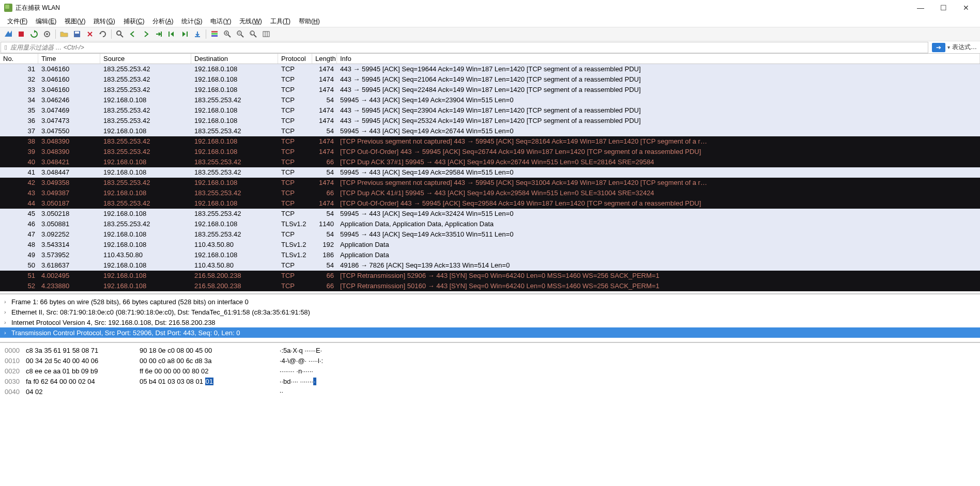 The image size is (980, 486). What do you see at coordinates (490, 333) in the screenshot?
I see `detail-line: ›Transmission Control Protocol, Src Port…` at bounding box center [490, 333].